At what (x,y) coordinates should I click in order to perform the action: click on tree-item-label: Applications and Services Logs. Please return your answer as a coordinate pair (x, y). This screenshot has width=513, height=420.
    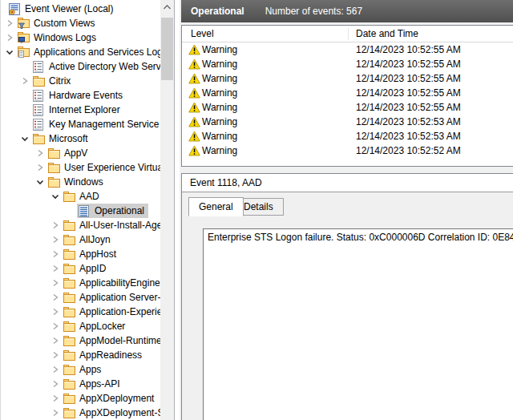
    Looking at the image, I should click on (97, 52).